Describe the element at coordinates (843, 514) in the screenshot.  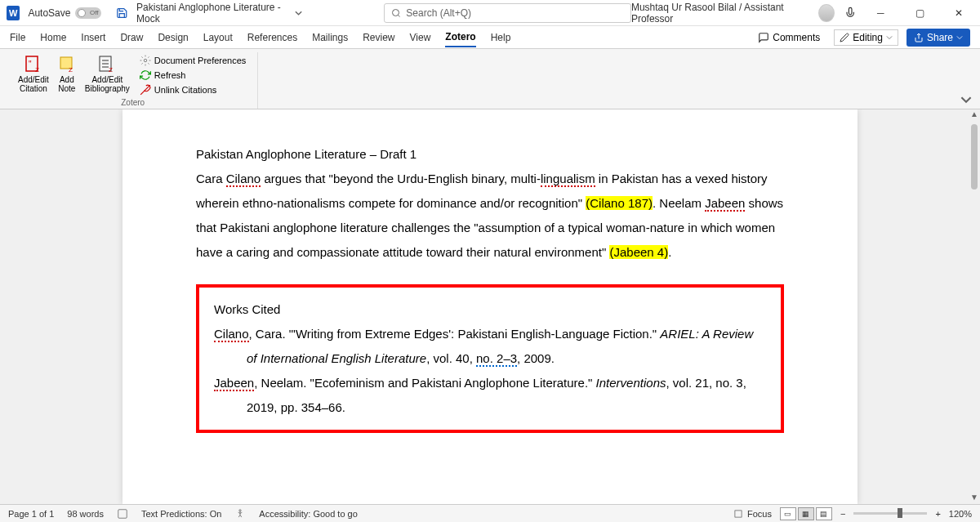
I see `zoom-out-button: −` at that location.